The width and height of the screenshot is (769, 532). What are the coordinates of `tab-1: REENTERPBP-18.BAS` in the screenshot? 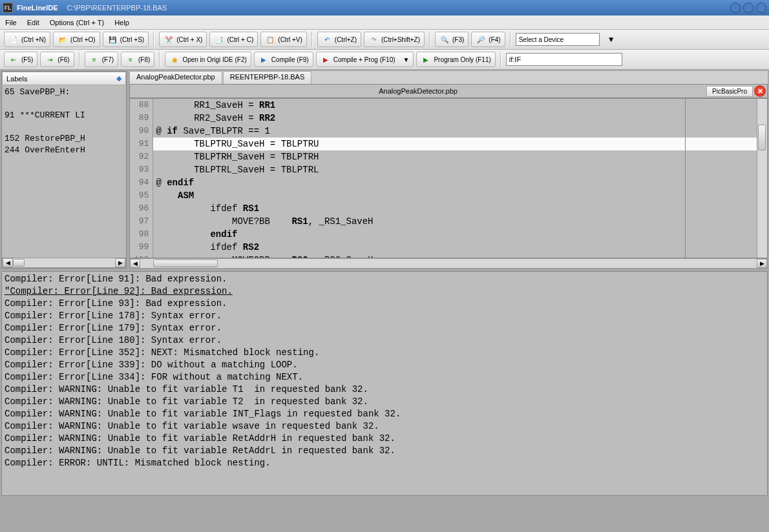 It's located at (268, 77).